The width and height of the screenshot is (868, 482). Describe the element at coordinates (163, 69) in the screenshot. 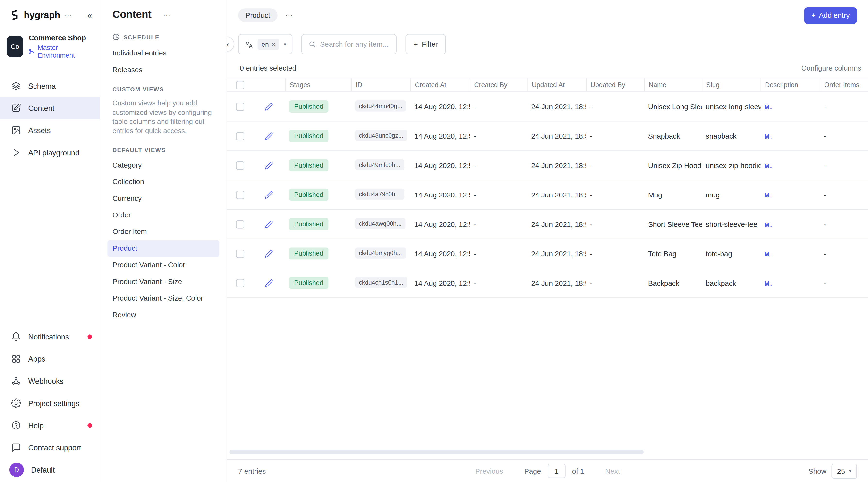

I see `schedule-item-releases: Releases` at that location.